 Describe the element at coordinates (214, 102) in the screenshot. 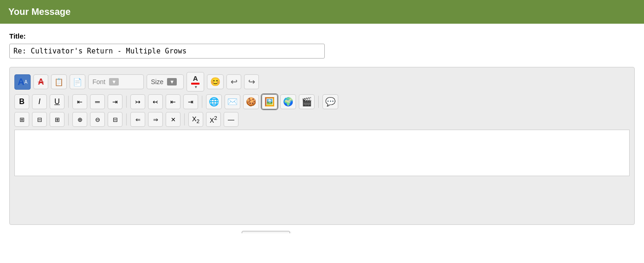

I see `globe-icon: 🌐` at that location.